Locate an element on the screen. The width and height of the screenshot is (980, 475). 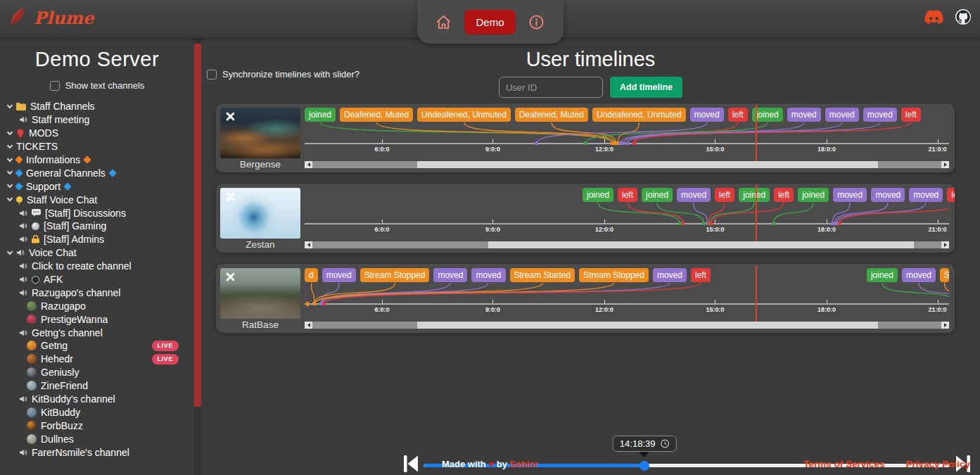
sidebar-item: KitBuddy's channel is located at coordinates (97, 400).